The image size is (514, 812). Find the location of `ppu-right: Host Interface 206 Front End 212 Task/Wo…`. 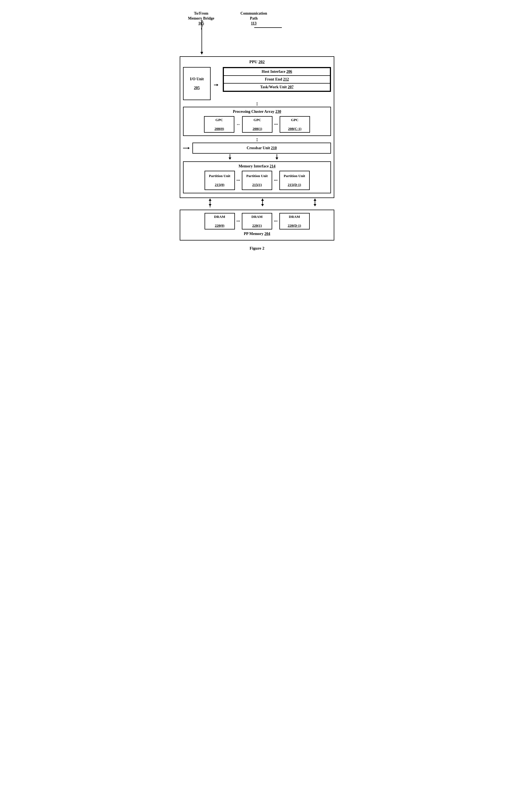

ppu-right: Host Interface 206 Front End 212 Task/Wo… is located at coordinates (277, 84).